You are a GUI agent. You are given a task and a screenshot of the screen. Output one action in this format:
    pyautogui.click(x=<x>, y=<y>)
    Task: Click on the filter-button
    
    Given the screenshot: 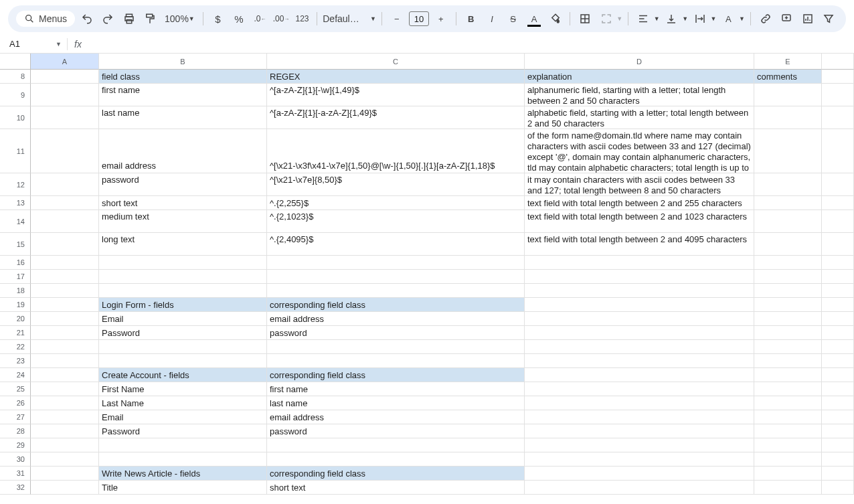 What is the action you would take?
    pyautogui.click(x=829, y=19)
    